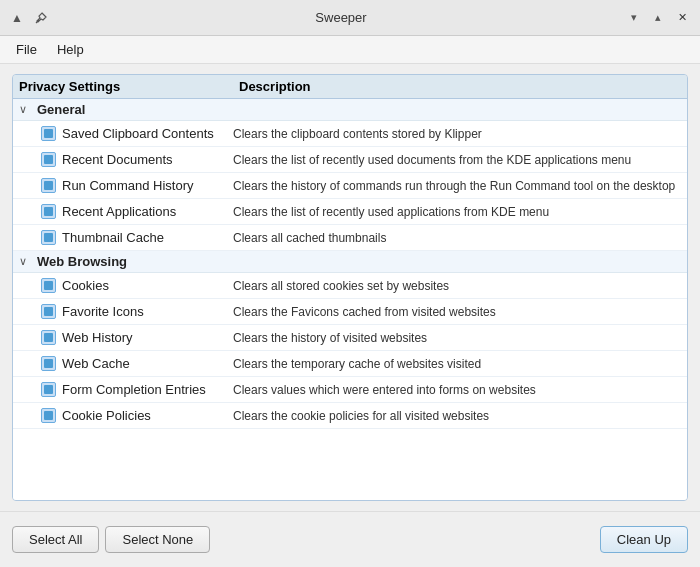  What do you see at coordinates (658, 18) in the screenshot?
I see `titlebar-right-icons: ▾ ▴ ✕` at bounding box center [658, 18].